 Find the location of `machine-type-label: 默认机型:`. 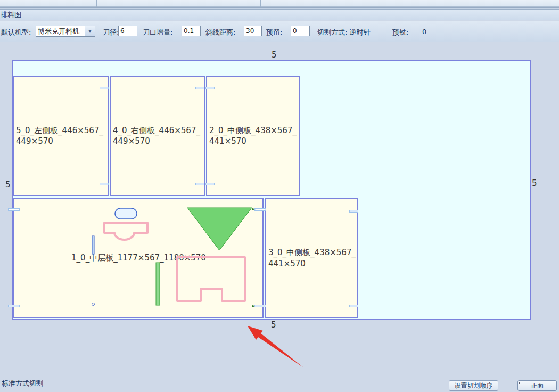

machine-type-label: 默认机型: is located at coordinates (16, 32).